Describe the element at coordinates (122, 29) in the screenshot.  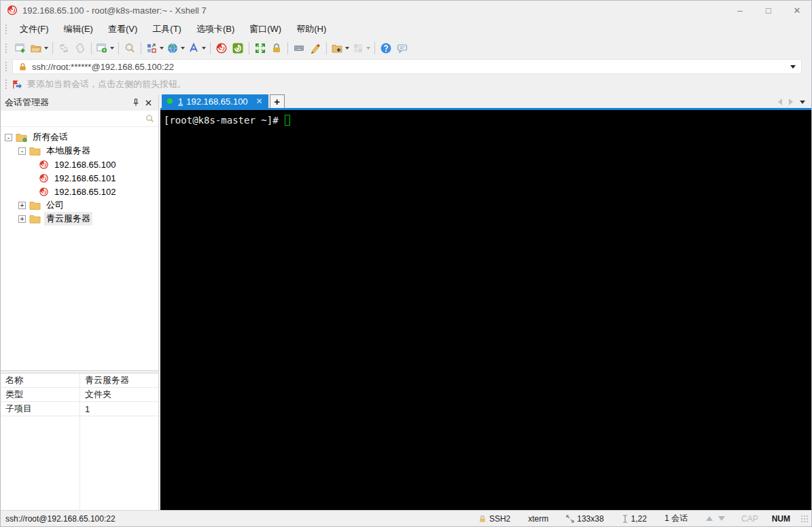
I see `menu-view: 查看(V)` at that location.